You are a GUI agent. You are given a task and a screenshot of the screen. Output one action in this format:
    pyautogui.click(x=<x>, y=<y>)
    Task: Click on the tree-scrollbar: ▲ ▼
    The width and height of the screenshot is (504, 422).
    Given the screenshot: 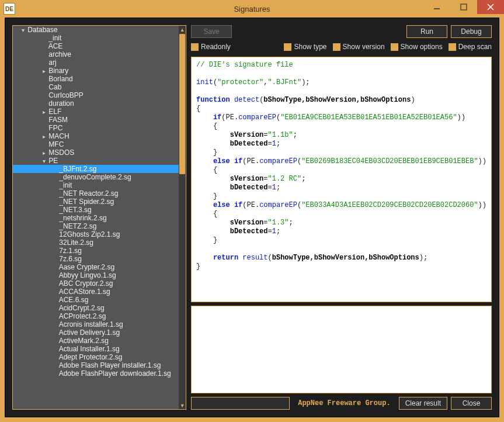 What is the action you would take?
    pyautogui.click(x=182, y=217)
    